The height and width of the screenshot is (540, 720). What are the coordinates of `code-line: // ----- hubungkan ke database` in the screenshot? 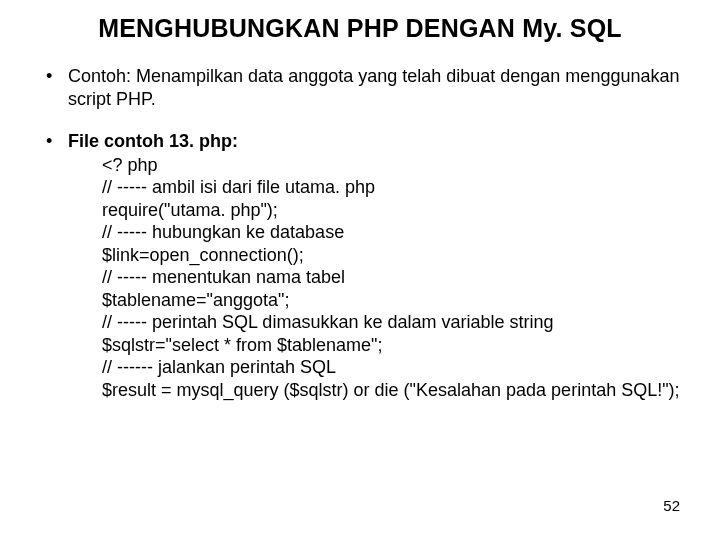 It's located at (391, 232).